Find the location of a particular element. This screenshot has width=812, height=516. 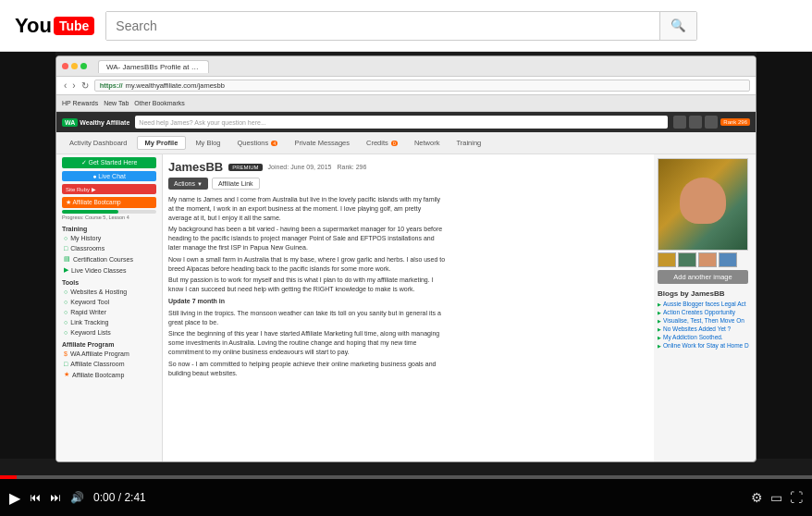

tab-my-blog: My Blog is located at coordinates (207, 142).